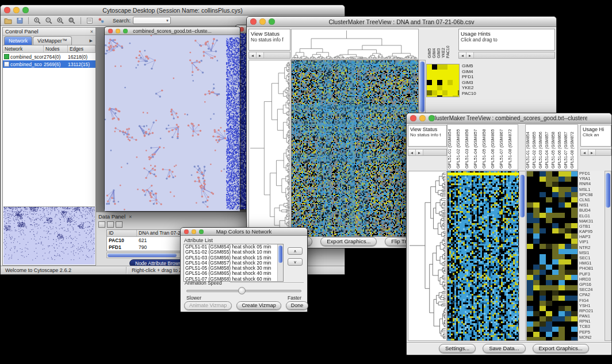 This screenshot has width=612, height=364. I want to click on row-dendrogram-canvas, so click(270, 148).